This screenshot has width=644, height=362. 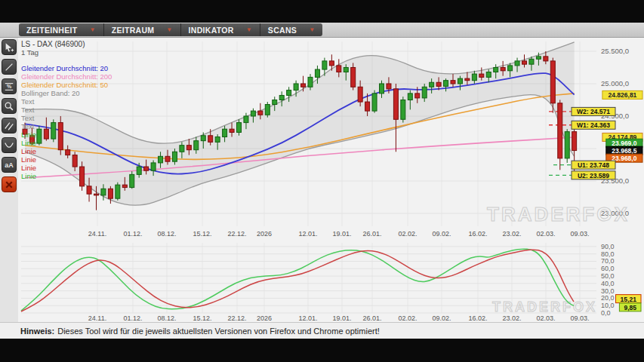 What do you see at coordinates (51, 30) in the screenshot?
I see `menu-label: ZEITEINHEIT` at bounding box center [51, 30].